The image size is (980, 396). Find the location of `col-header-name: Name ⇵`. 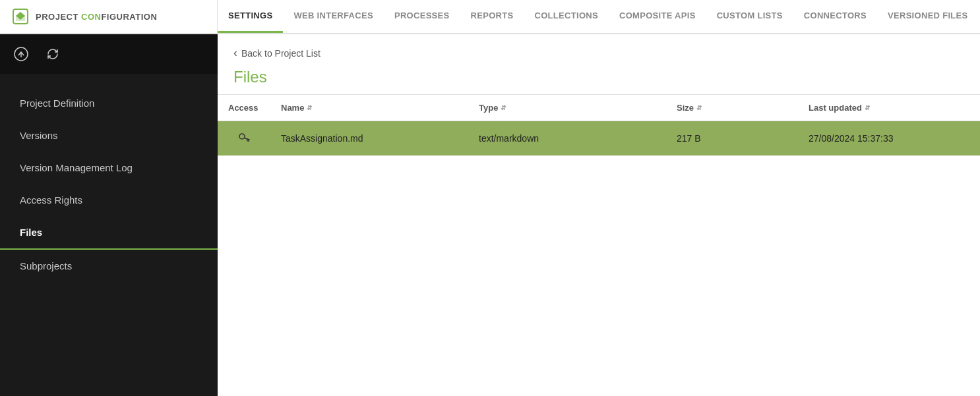

col-header-name: Name ⇵ is located at coordinates (369, 108).